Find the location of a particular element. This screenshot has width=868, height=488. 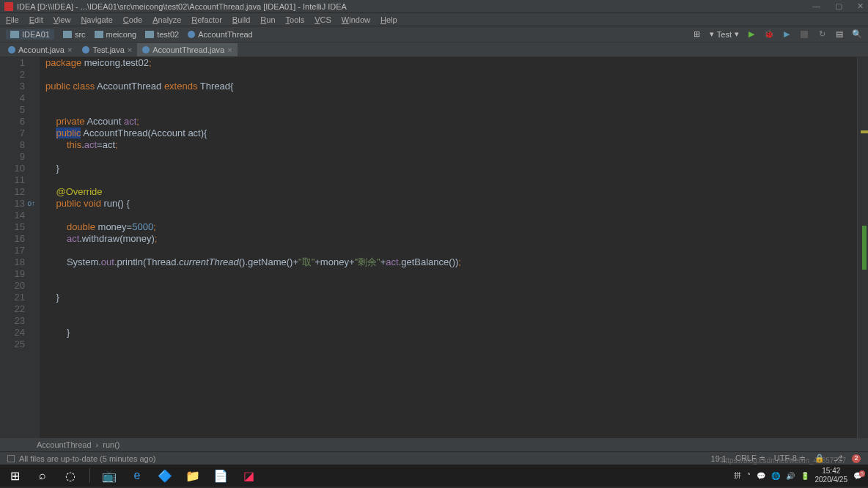

volume-icon: 🔊 is located at coordinates (790, 476).